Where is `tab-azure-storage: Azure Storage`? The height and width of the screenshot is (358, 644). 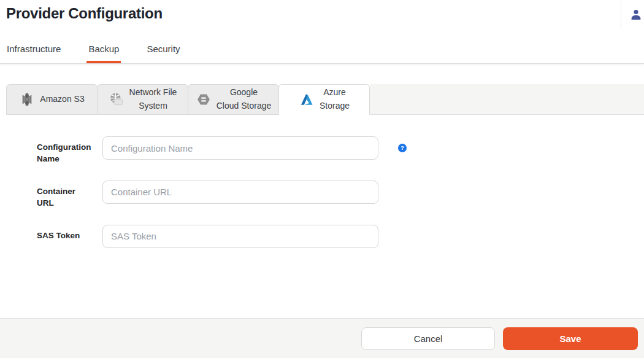 tab-azure-storage: Azure Storage is located at coordinates (324, 99).